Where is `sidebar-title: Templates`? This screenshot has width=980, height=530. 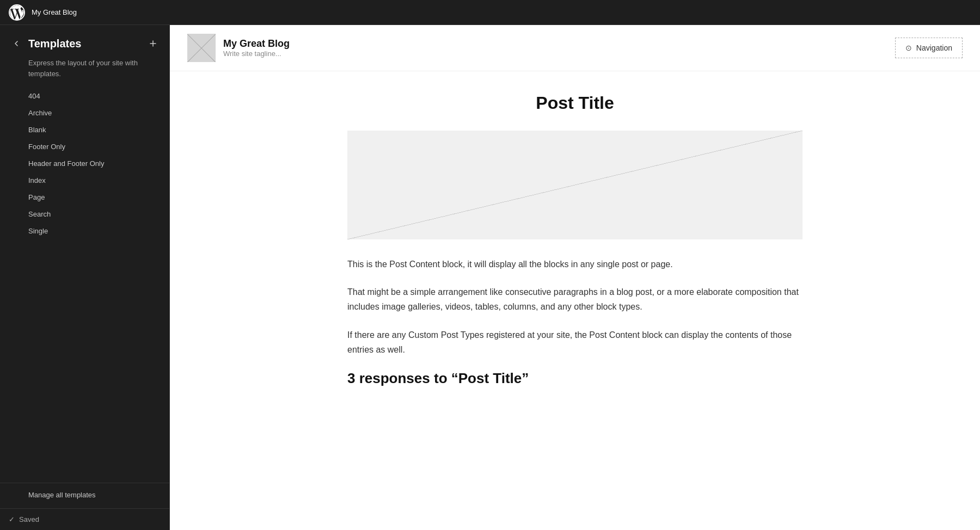 sidebar-title: Templates is located at coordinates (87, 44).